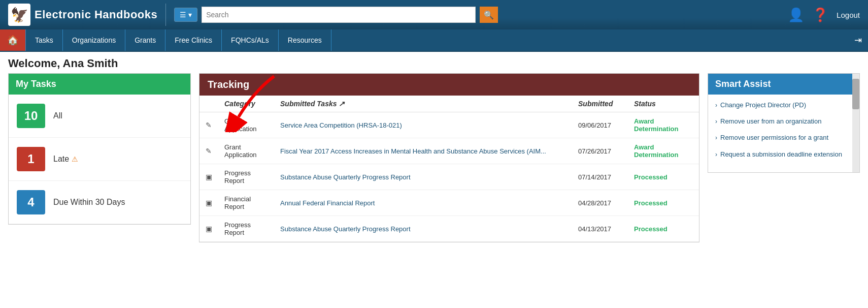 The image size is (868, 308). What do you see at coordinates (194, 40) in the screenshot?
I see `nav-free-clinics: Free Clinics` at bounding box center [194, 40].